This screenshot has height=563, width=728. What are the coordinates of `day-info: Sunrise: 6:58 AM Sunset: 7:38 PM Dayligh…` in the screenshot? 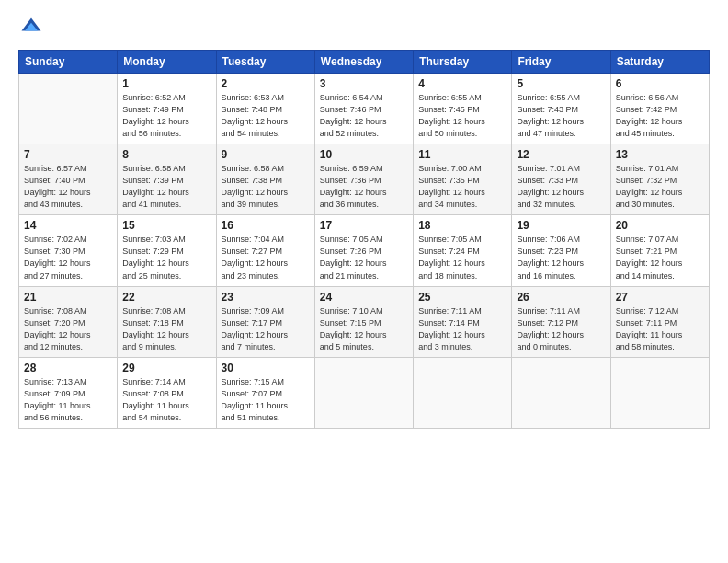 It's located at (266, 187).